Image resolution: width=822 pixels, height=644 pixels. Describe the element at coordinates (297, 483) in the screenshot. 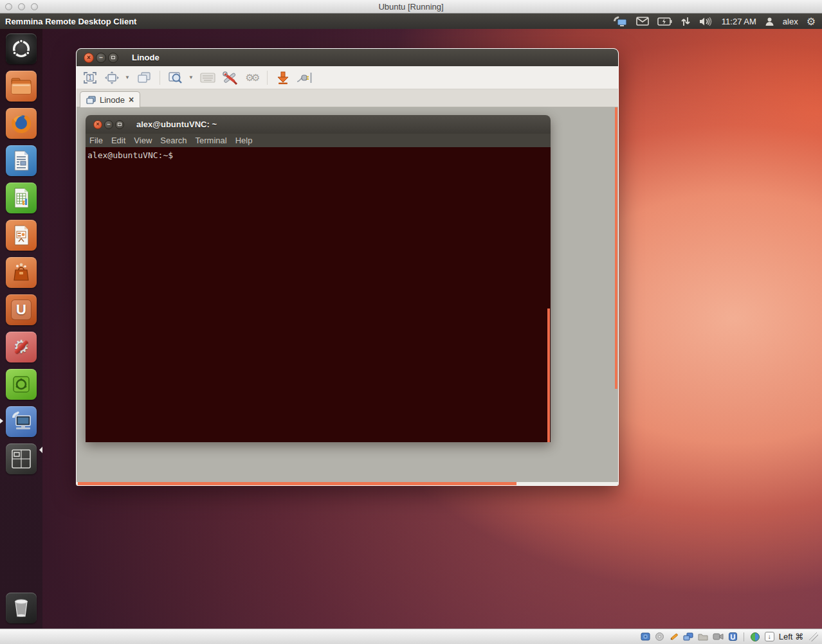

I see `viewport-horizontal-scrollbar` at that location.